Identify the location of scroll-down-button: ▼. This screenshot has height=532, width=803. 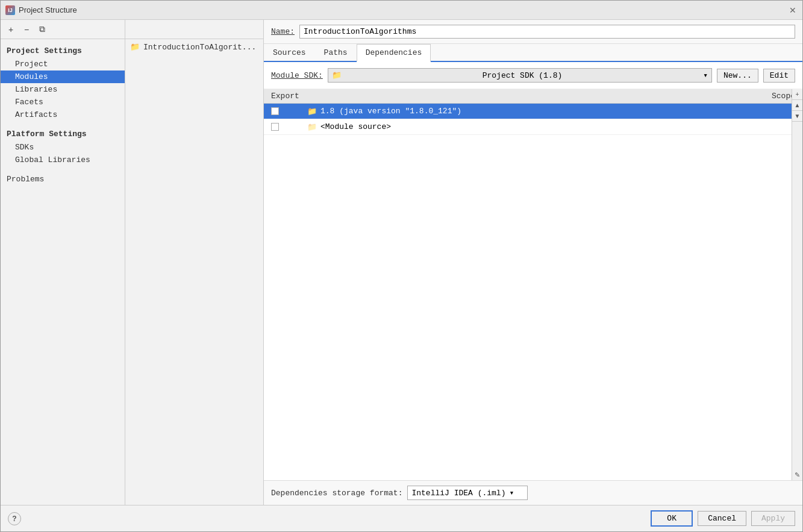
(798, 116).